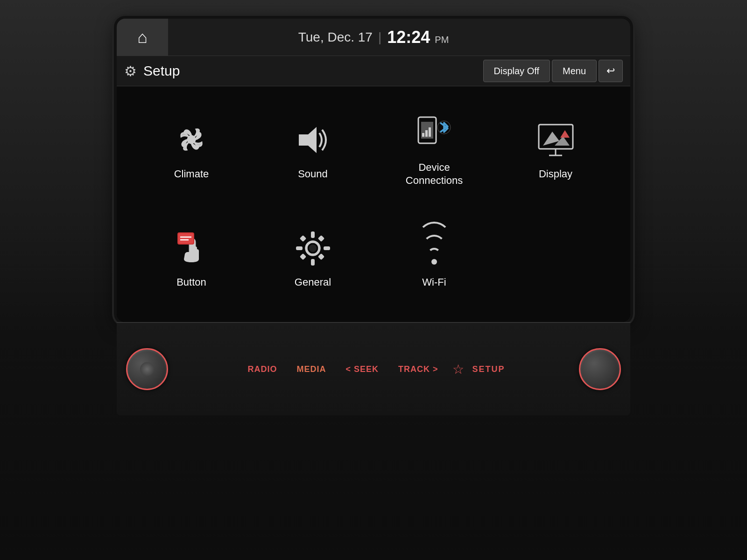 The height and width of the screenshot is (560, 747). I want to click on menu-item-sound: Sound, so click(313, 150).